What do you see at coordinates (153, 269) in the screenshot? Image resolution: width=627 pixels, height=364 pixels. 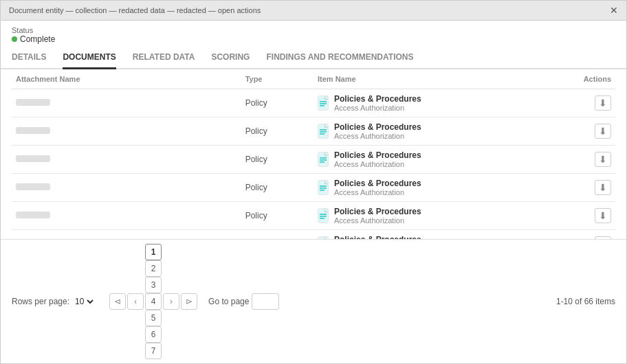 I see `page-button-2: 2` at bounding box center [153, 269].